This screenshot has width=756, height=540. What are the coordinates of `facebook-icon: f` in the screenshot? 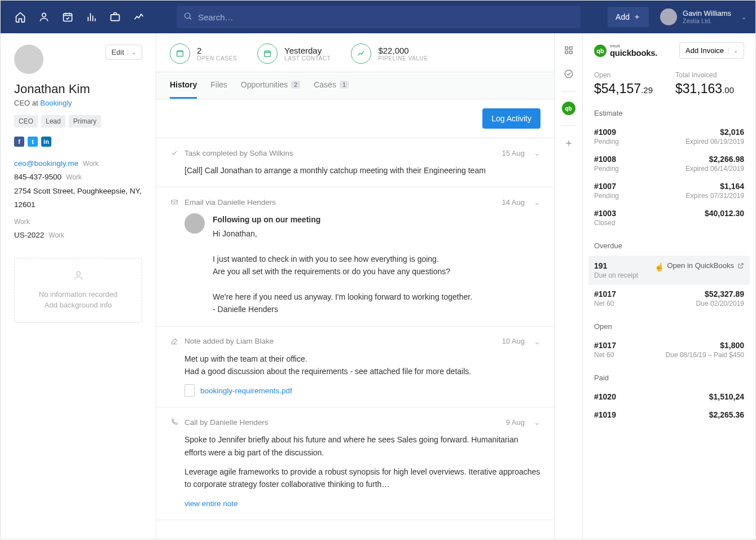 It's located at (19, 142).